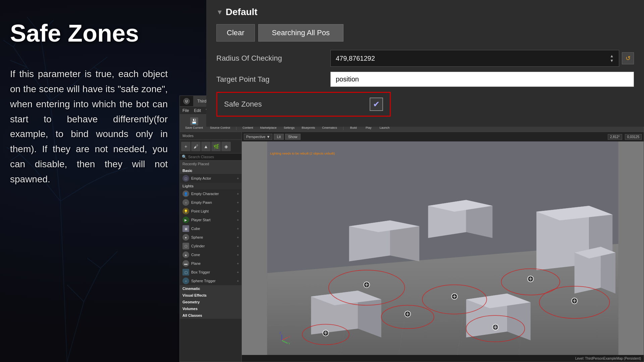  What do you see at coordinates (211, 186) in the screenshot?
I see `category-lights: Lights` at bounding box center [211, 186].